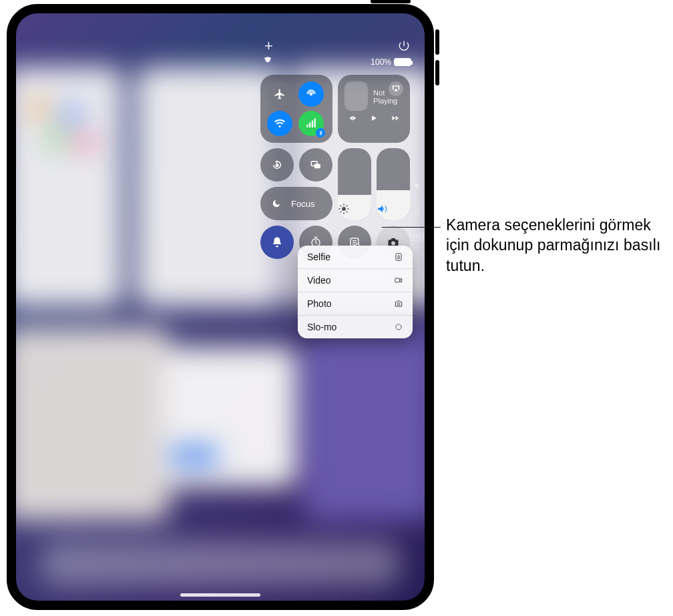 This screenshot has height=616, width=673. I want to click on screen-mirroring-icon, so click(316, 165).